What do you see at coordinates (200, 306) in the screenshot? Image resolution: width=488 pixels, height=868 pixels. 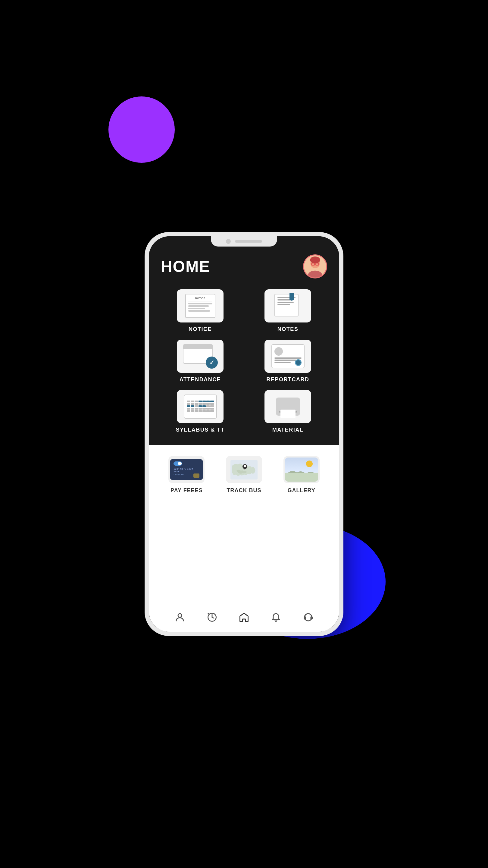 I see `notice-icon: NOTICE` at bounding box center [200, 306].